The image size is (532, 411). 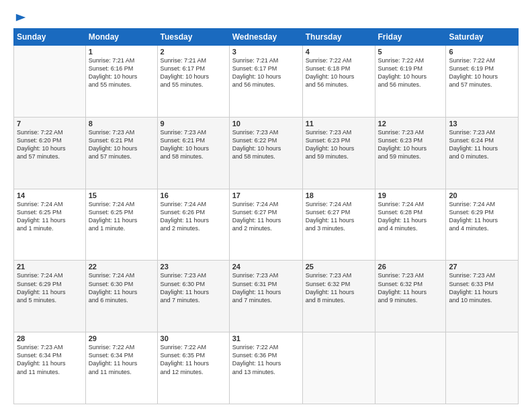 What do you see at coordinates (193, 216) in the screenshot?
I see `day-info: Sunrise: 7:24 AM Sunset: 6:26 PM Dayligh…` at bounding box center [193, 216].